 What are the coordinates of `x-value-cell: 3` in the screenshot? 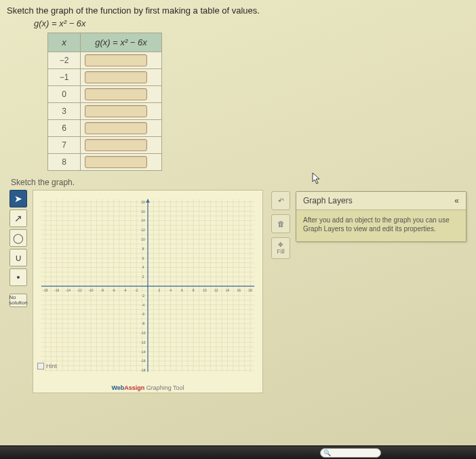 It's located at (64, 111).